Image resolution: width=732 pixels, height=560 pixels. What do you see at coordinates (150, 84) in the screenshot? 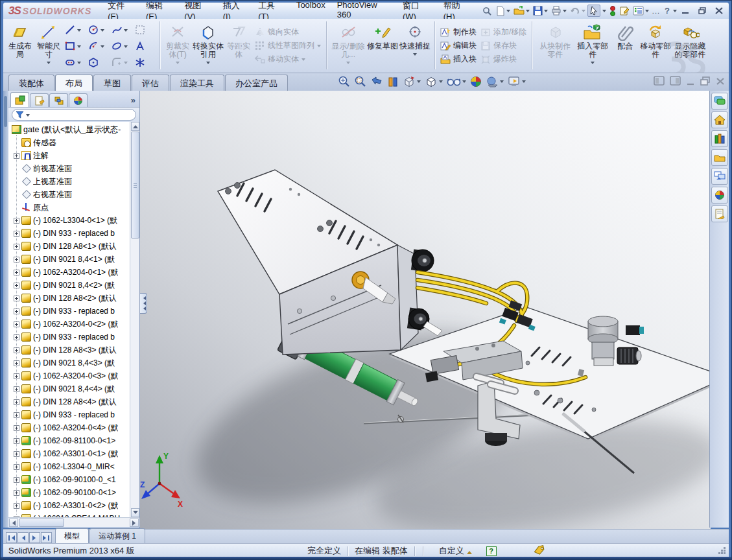
I see `tab-evaluate: 评估` at bounding box center [150, 84].